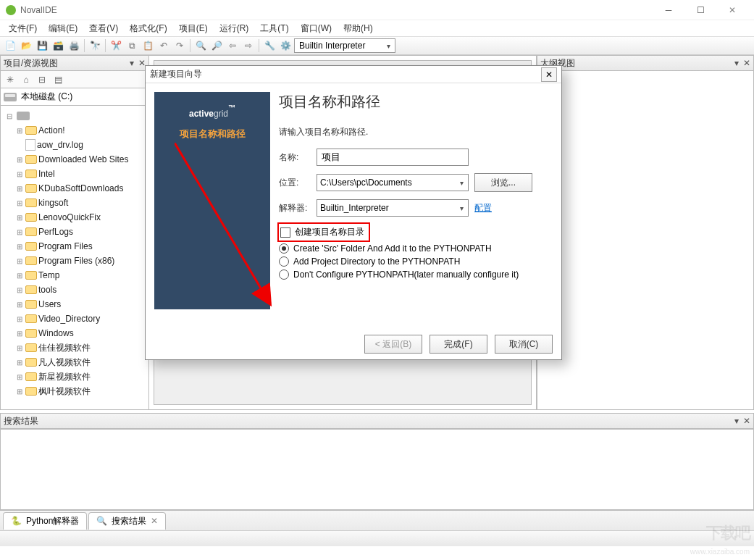 The height and width of the screenshot is (560, 754). I want to click on gear-icon: ⚙️, so click(285, 46).